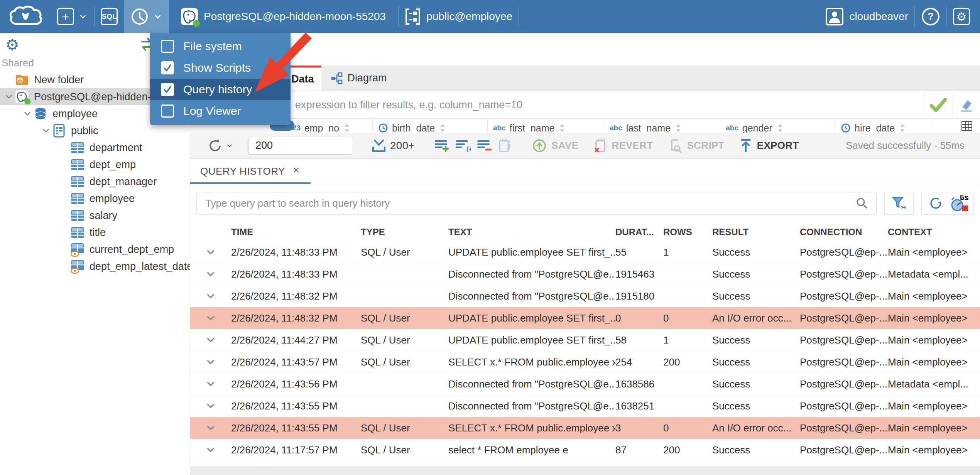  Describe the element at coordinates (484, 146) in the screenshot. I see `delete-row-icon` at that location.